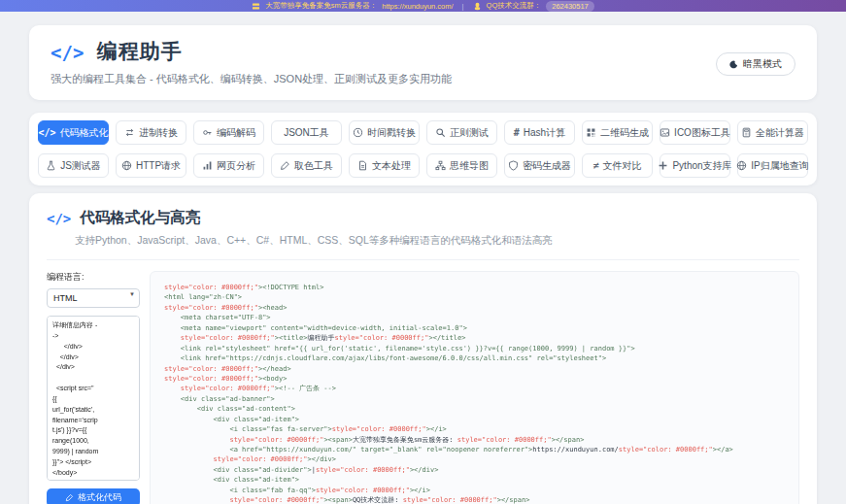  What do you see at coordinates (773, 165) in the screenshot?
I see `tab-ip-lookup: IP归属地查询` at bounding box center [773, 165].